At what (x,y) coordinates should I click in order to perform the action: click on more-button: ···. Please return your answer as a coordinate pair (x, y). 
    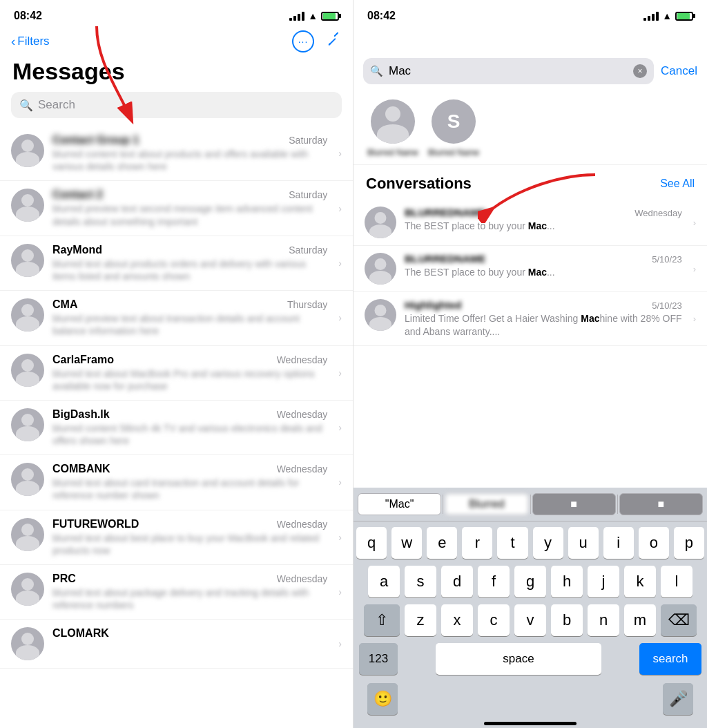
    Looking at the image, I should click on (303, 41).